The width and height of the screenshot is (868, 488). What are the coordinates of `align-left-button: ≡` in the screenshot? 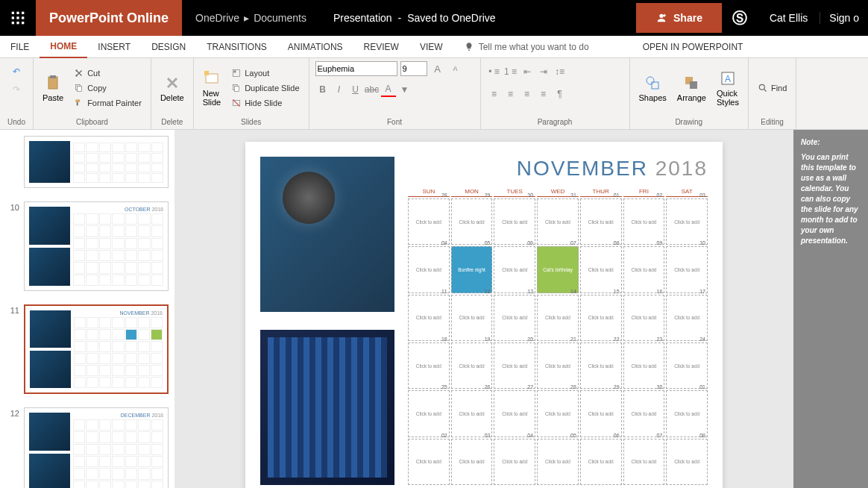 It's located at (494, 94).